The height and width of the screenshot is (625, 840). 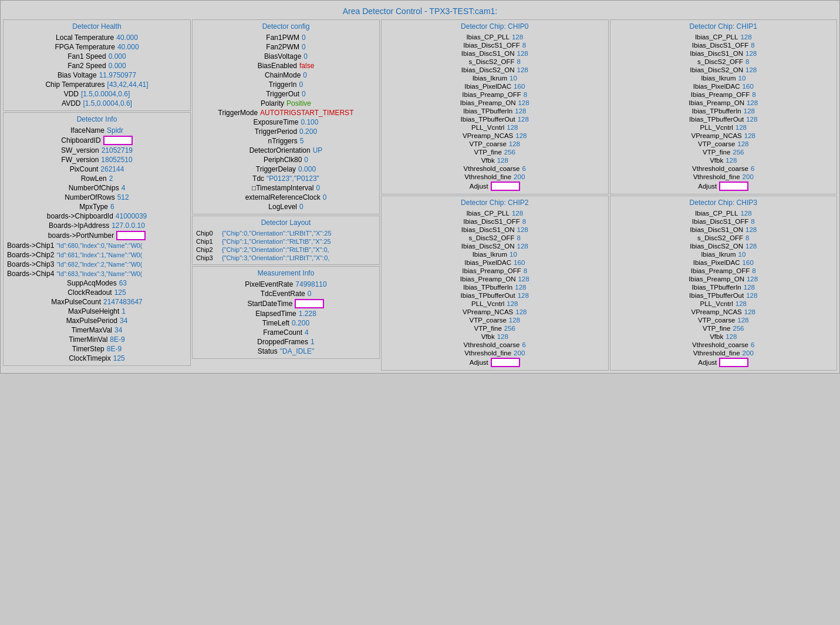 What do you see at coordinates (97, 85) in the screenshot?
I see `chip-temps-row: Chip Temperatures [43,42,44,41]` at bounding box center [97, 85].